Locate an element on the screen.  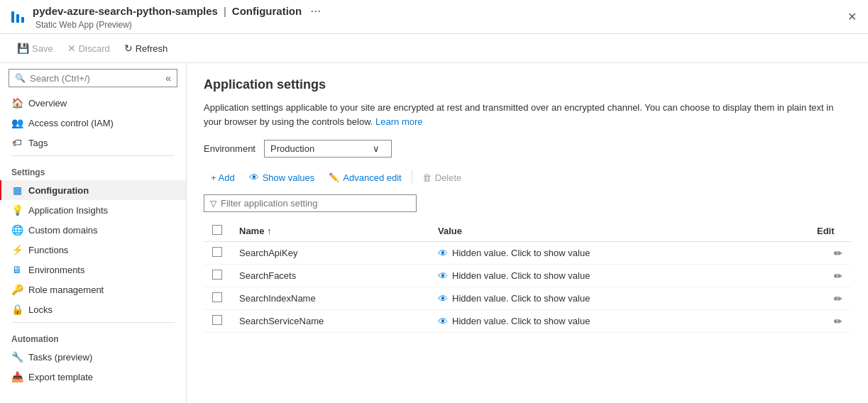
action-separator is located at coordinates (412, 177).